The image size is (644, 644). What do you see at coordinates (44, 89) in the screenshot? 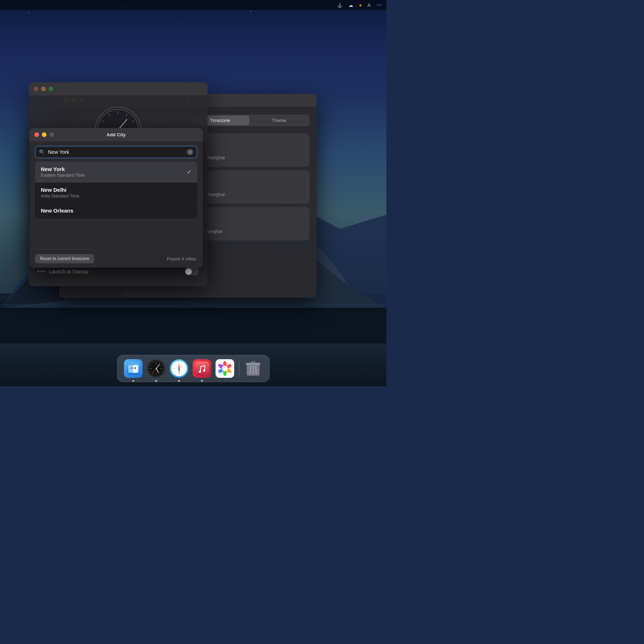
I see `window-min-bg` at bounding box center [44, 89].